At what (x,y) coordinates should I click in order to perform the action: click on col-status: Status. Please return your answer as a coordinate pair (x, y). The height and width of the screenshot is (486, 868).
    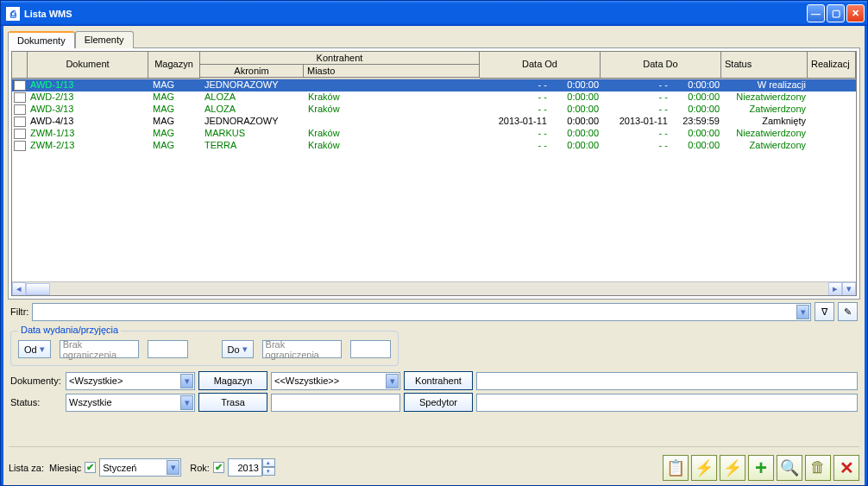
    Looking at the image, I should click on (764, 66).